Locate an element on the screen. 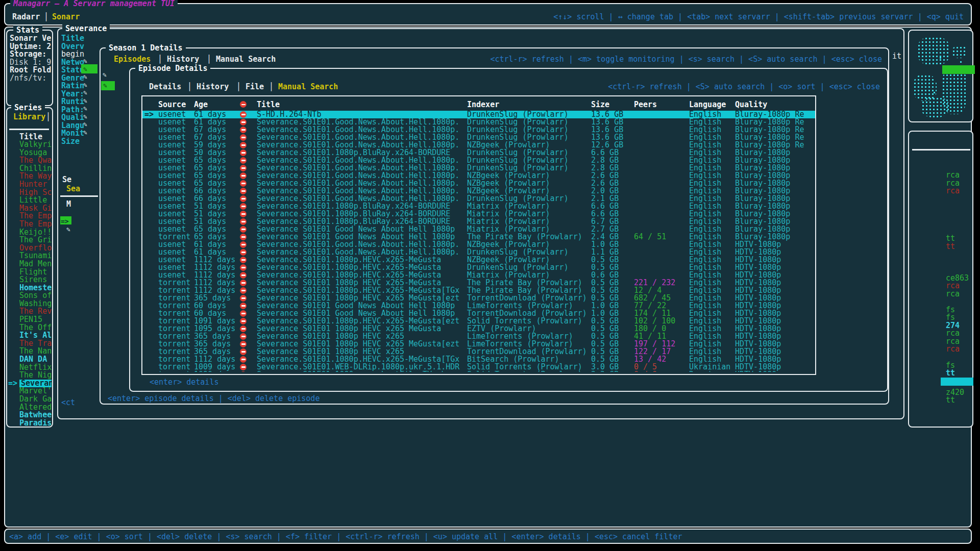 This screenshot has height=551, width=980. series-item: High Sc is located at coordinates (30, 193).